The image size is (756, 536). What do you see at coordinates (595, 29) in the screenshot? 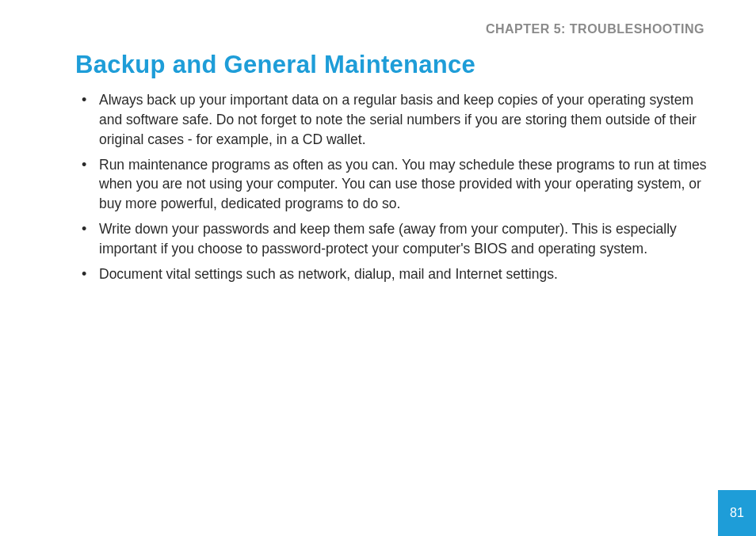
I see `chapter-header: CHAPTER 5: TROUBLESHOOTING` at bounding box center [595, 29].